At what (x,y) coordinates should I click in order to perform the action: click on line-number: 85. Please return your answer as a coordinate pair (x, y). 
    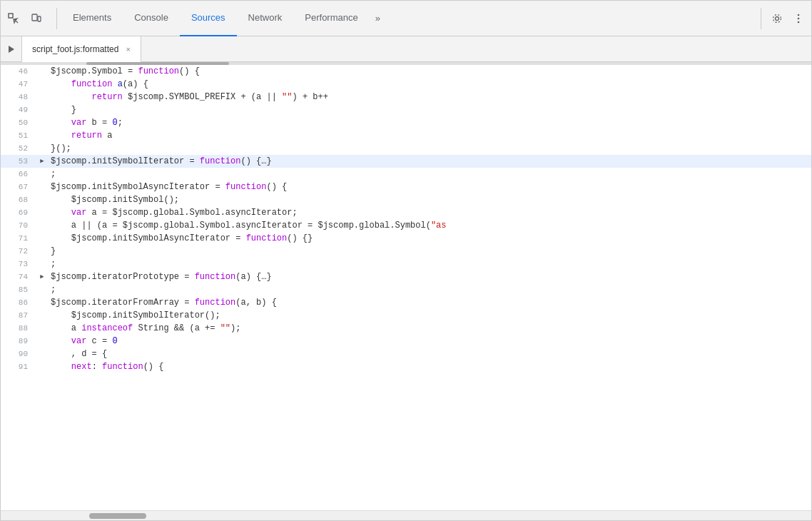
    Looking at the image, I should click on (19, 290).